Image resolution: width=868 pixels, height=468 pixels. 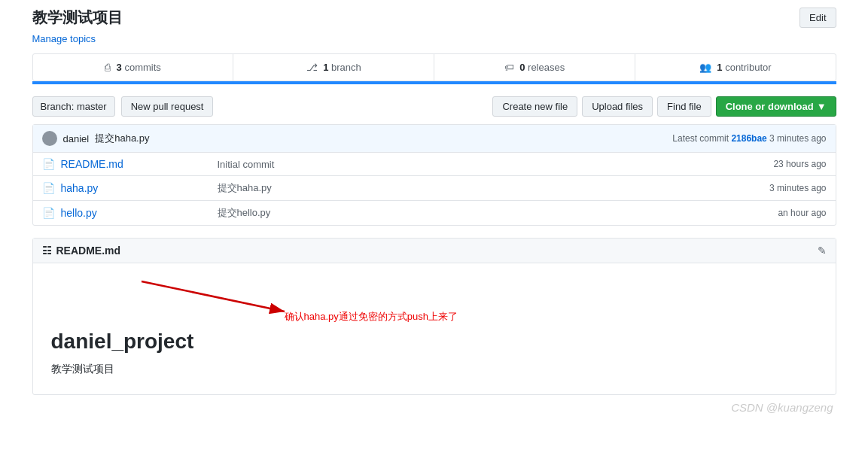 What do you see at coordinates (434, 188) in the screenshot?
I see `table-row: 📄 haha.py 提交haha.py 3 minutes ago` at bounding box center [434, 188].